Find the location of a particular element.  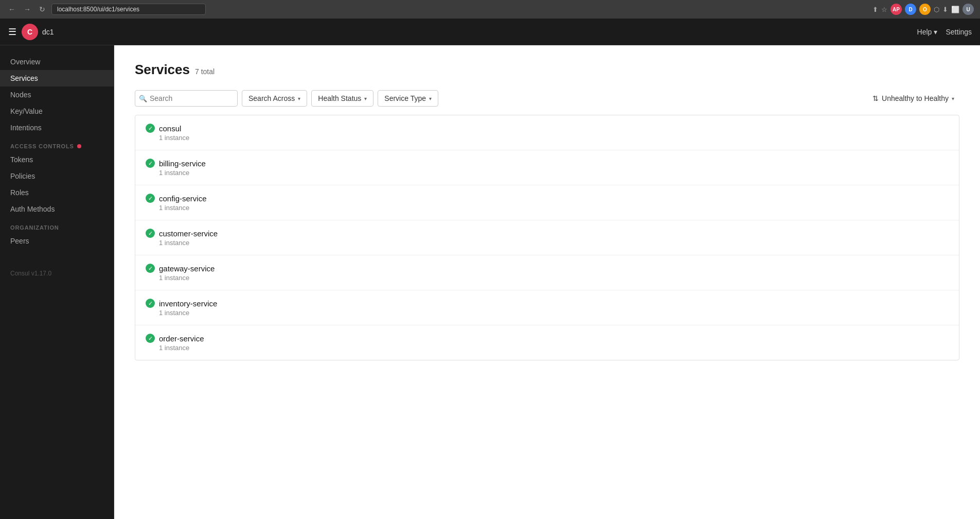

service-name-row: ✓ billing-service is located at coordinates (547, 163).